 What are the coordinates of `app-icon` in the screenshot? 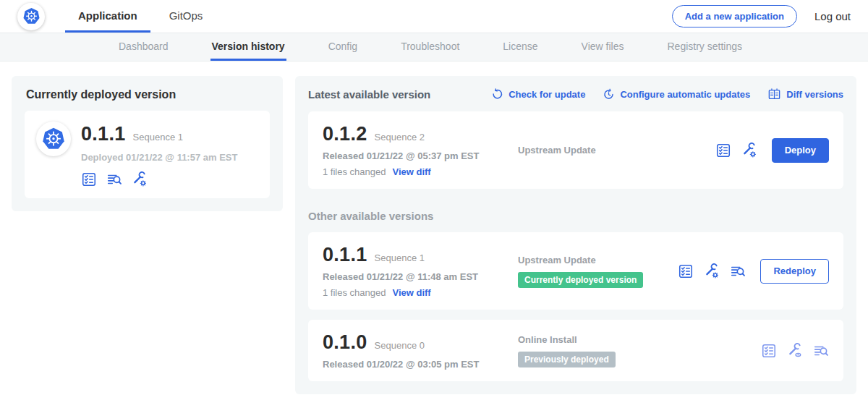 It's located at (54, 139).